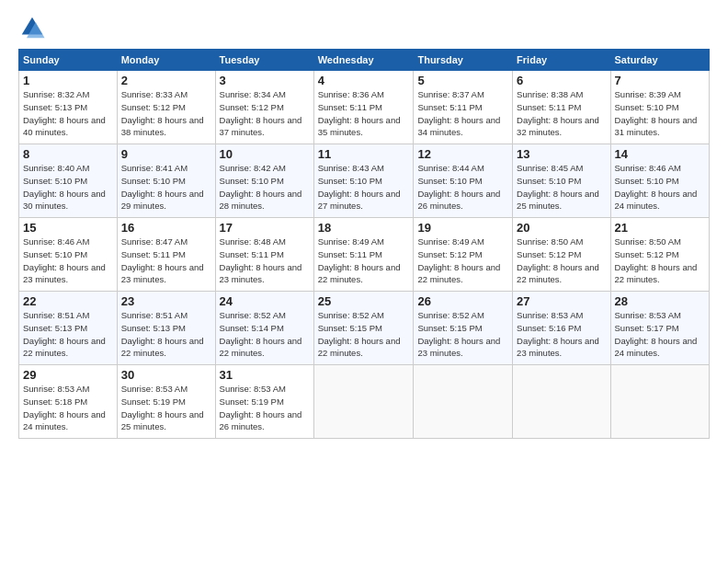 Image resolution: width=728 pixels, height=563 pixels. I want to click on day-cell: 27 Sunrise: 8:53 AMSunset: 5:16 PMDaylig…, so click(562, 328).